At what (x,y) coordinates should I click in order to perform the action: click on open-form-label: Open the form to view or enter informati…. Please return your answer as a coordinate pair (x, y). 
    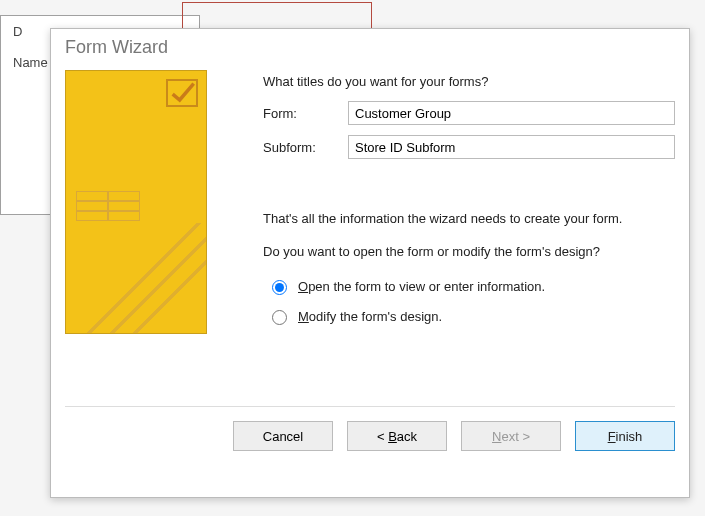
    Looking at the image, I should click on (422, 286).